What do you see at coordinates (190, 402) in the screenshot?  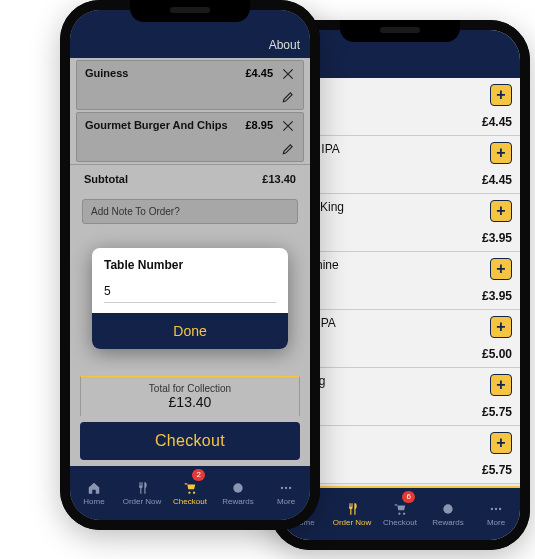 I see `total-value: £13.40` at bounding box center [190, 402].